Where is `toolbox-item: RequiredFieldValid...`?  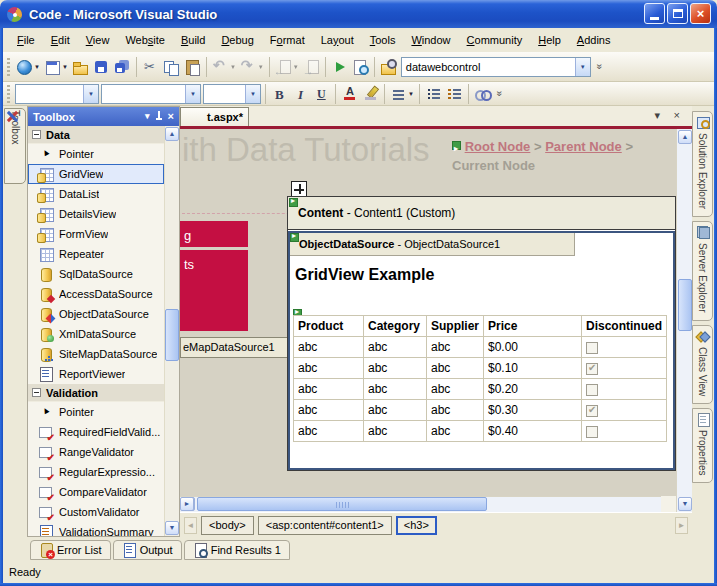 toolbox-item: RequiredFieldValid... is located at coordinates (96, 432).